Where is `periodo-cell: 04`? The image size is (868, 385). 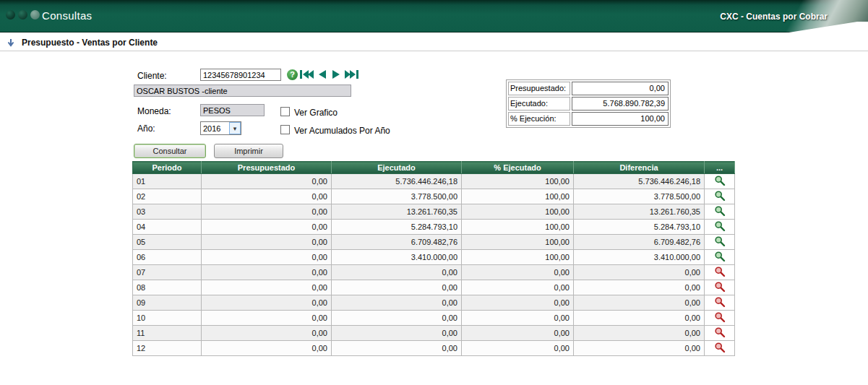
periodo-cell: 04 is located at coordinates (168, 227).